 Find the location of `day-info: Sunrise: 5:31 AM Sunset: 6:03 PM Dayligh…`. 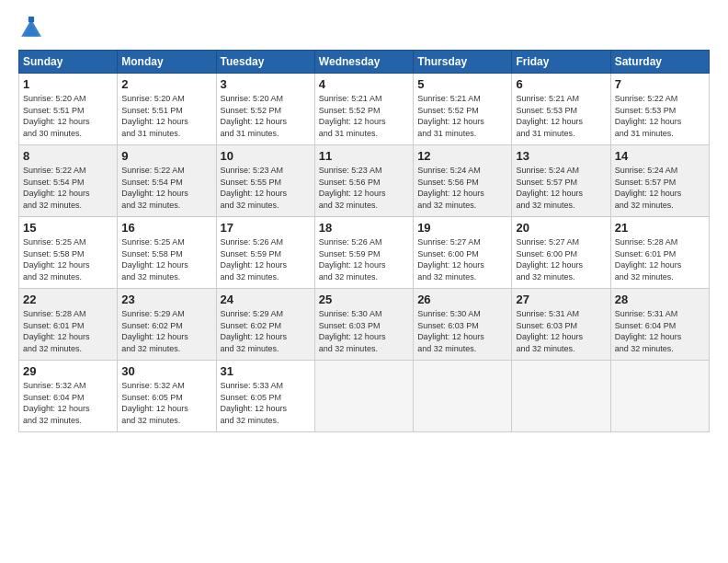

day-info: Sunrise: 5:31 AM Sunset: 6:03 PM Dayligh… is located at coordinates (561, 331).